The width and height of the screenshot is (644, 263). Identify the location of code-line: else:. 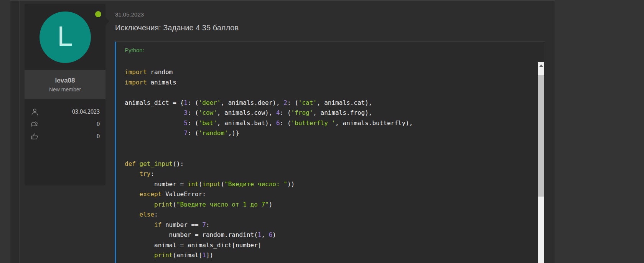
(327, 215).